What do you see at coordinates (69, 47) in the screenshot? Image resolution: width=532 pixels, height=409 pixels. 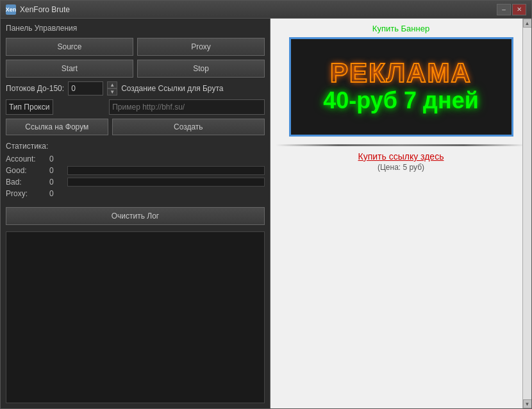 I see `source-button: Source` at bounding box center [69, 47].